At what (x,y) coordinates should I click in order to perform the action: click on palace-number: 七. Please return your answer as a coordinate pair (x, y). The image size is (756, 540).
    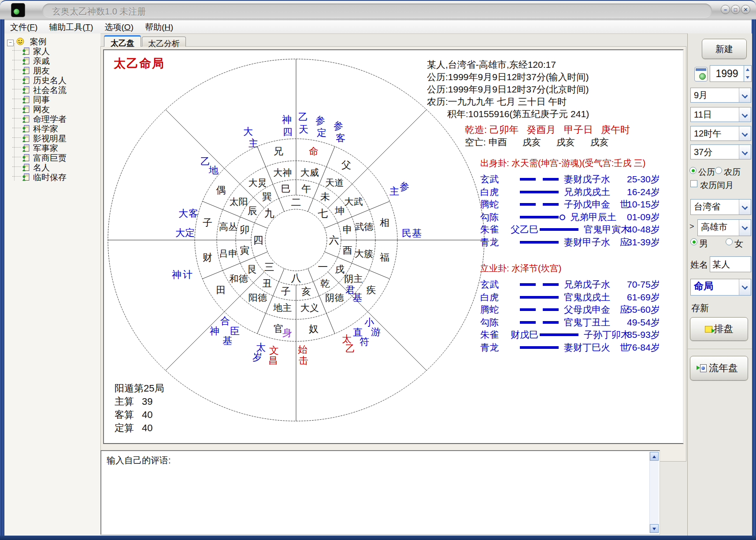
    Looking at the image, I should click on (322, 213).